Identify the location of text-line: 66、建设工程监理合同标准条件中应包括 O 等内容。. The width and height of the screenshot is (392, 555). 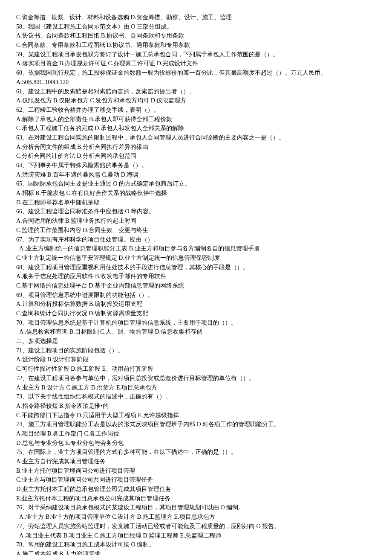
(196, 212).